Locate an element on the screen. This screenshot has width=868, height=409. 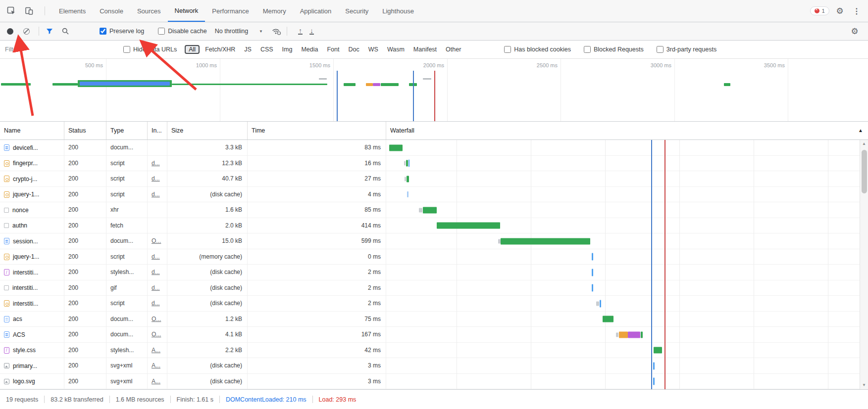
filter-checkbox-blocked-requests: Blocked Requests is located at coordinates (614, 49).